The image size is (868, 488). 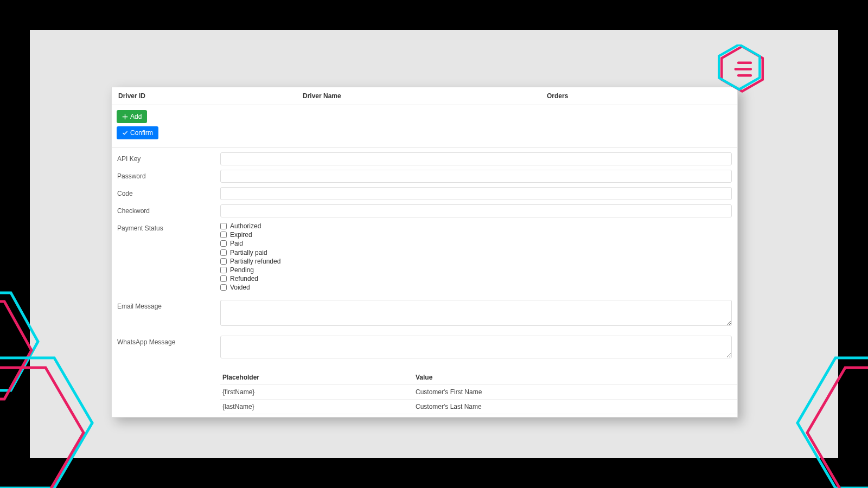 What do you see at coordinates (319, 377) in the screenshot?
I see `placeholder-col-header: Placeholder` at bounding box center [319, 377].